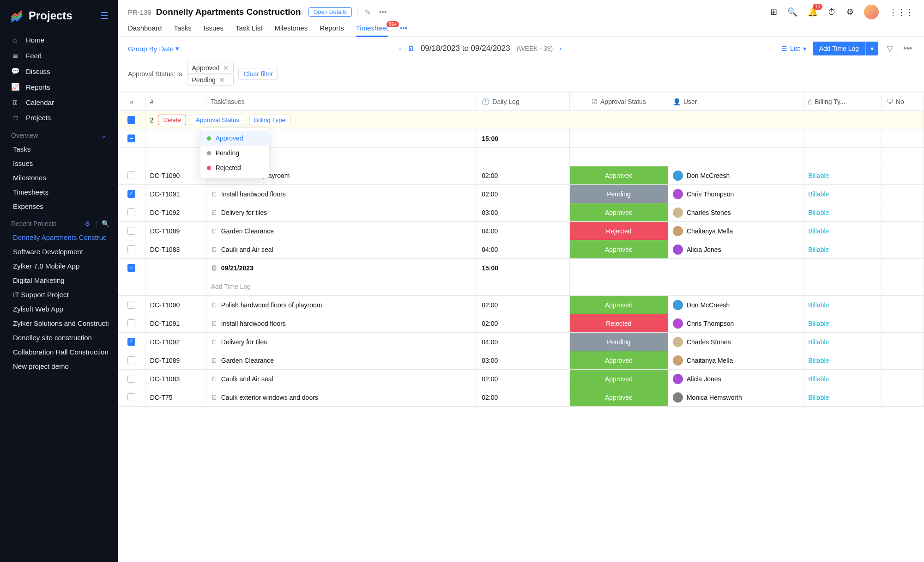 This screenshot has width=924, height=562. Describe the element at coordinates (249, 31) in the screenshot. I see `tab-task-list: Task List` at that location.